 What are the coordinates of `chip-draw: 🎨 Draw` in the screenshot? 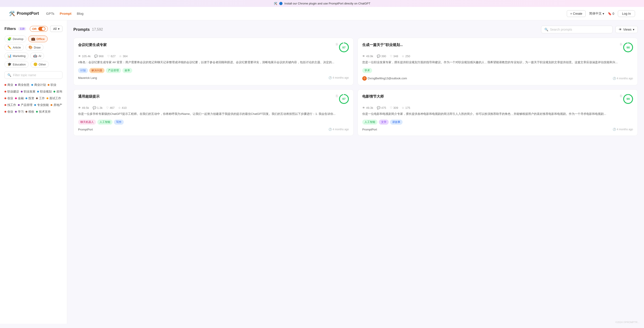 It's located at (34, 47).